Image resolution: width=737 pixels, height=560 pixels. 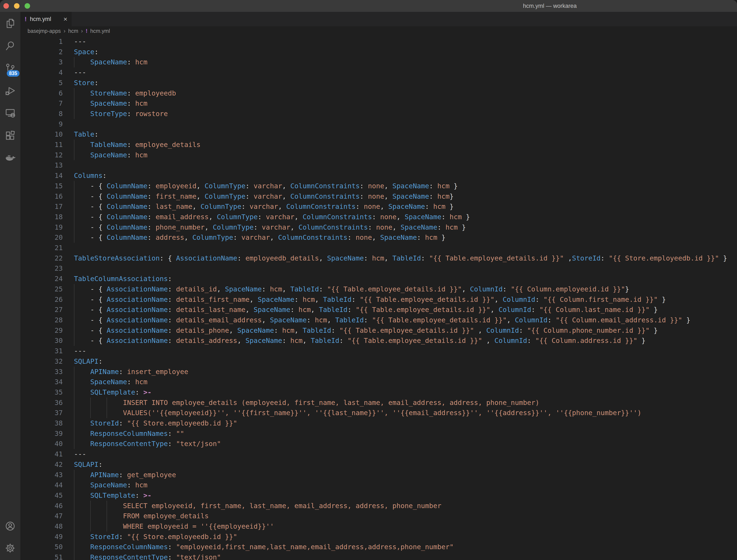 I want to click on line-number: 47, so click(x=41, y=516).